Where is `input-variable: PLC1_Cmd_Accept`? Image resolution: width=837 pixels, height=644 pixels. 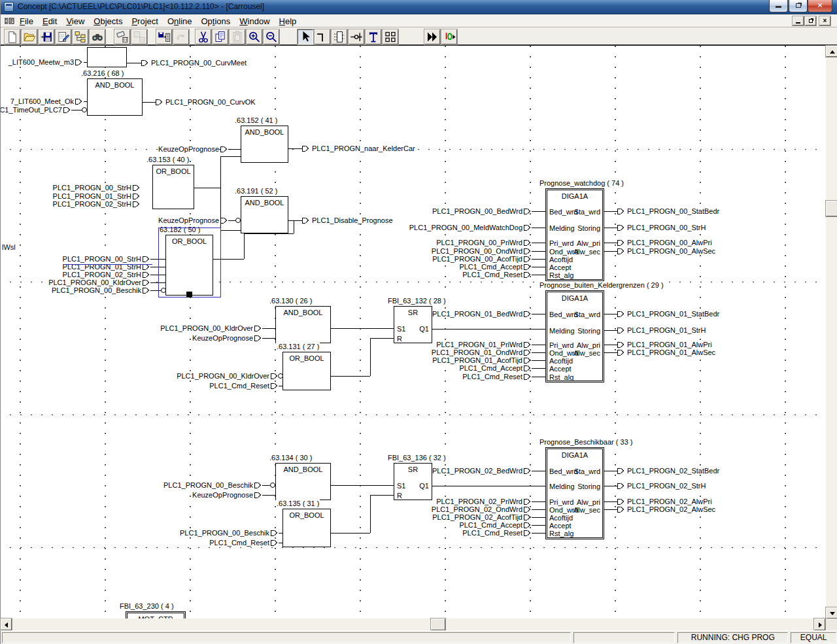
input-variable: PLC1_Cmd_Accept is located at coordinates (490, 368).